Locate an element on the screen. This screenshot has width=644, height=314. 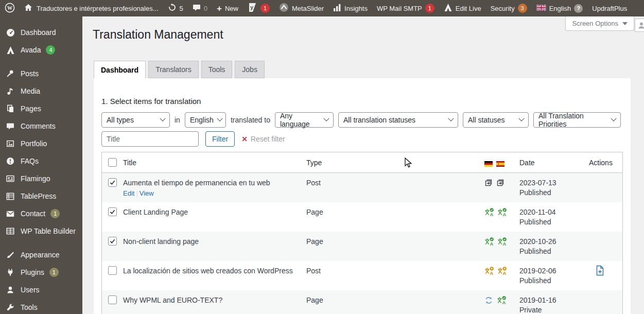
sidebar-item-wp-table-builder: WP Table Builder is located at coordinates (41, 231).